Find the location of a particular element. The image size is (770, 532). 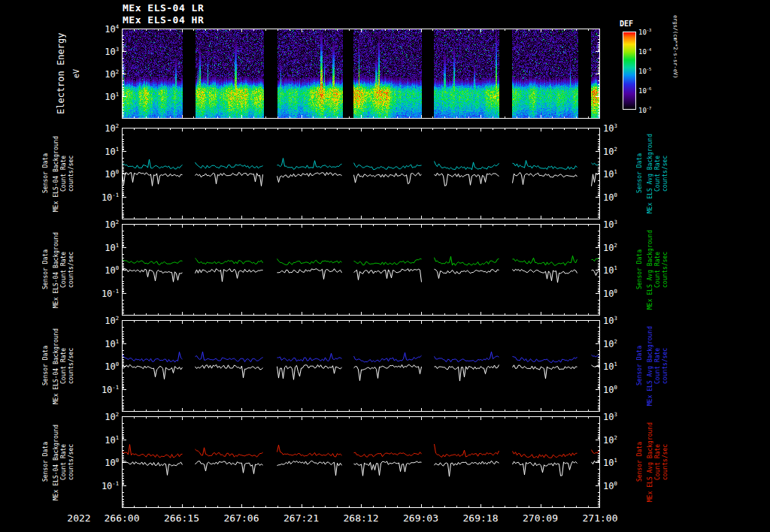

colorbar-units-label: ergs/(cm**2-s-sr-eV) is located at coordinates (675, 47).